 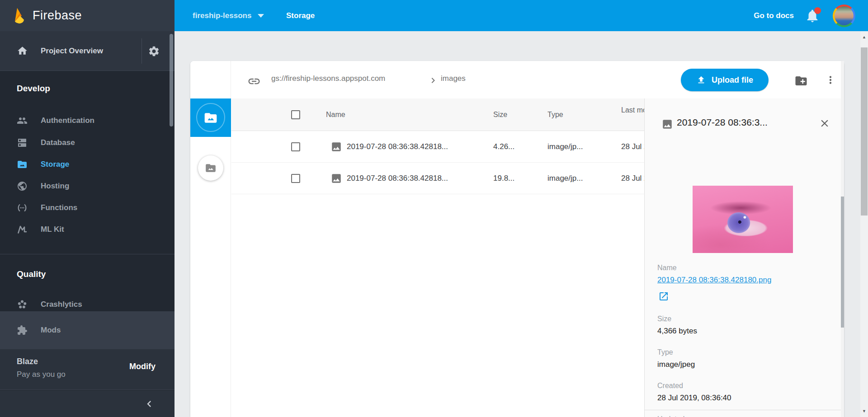 I want to click on sidebar-item-ml-kit: ML Kit, so click(x=87, y=230).